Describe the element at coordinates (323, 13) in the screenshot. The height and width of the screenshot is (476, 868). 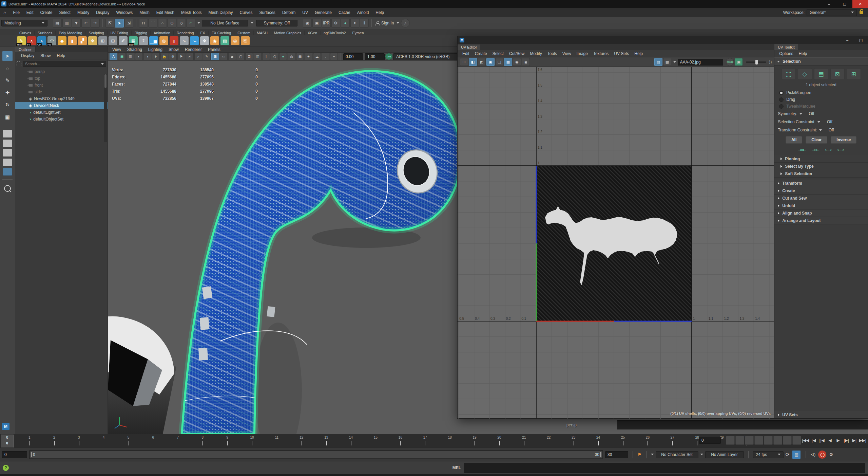
I see `main-menu-item: Generate` at that location.